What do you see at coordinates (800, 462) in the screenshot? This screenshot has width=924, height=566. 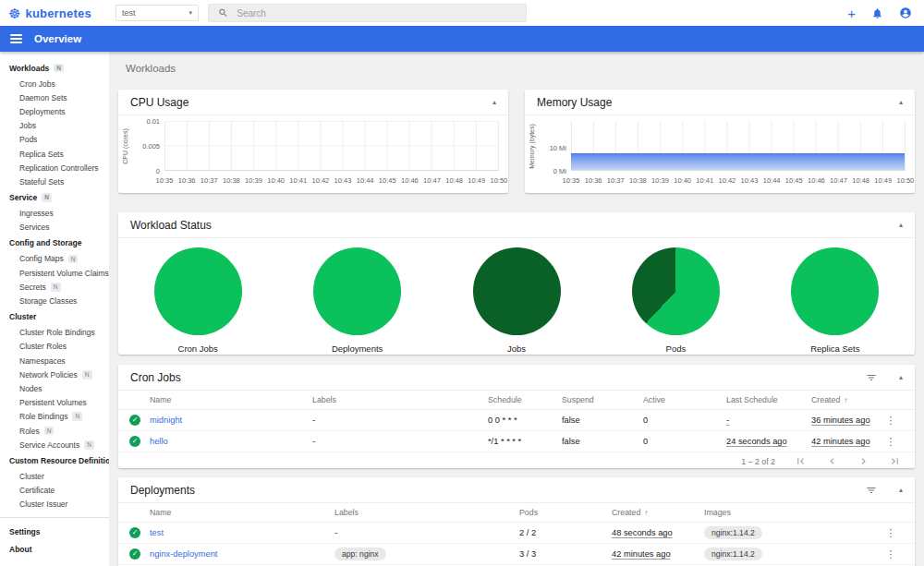 I see `first-page-icon` at bounding box center [800, 462].